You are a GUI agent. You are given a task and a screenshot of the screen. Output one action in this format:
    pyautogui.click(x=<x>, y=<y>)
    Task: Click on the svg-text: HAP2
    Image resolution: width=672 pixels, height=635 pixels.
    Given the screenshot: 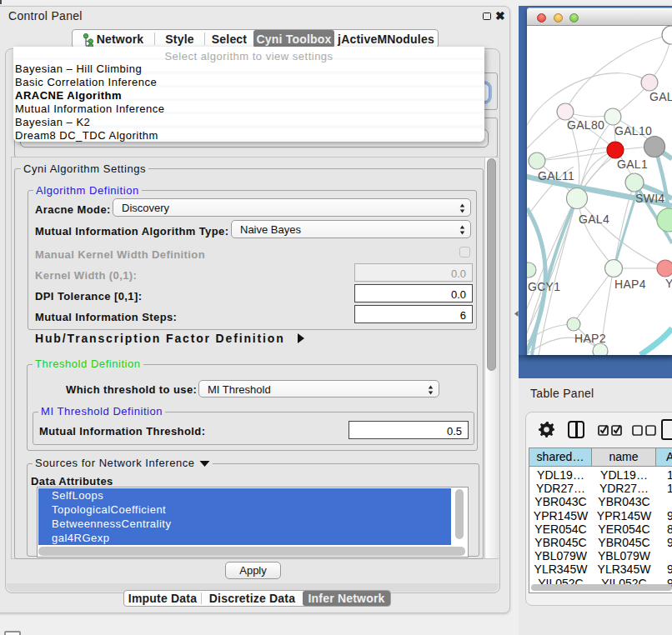 What is the action you would take?
    pyautogui.click(x=590, y=338)
    